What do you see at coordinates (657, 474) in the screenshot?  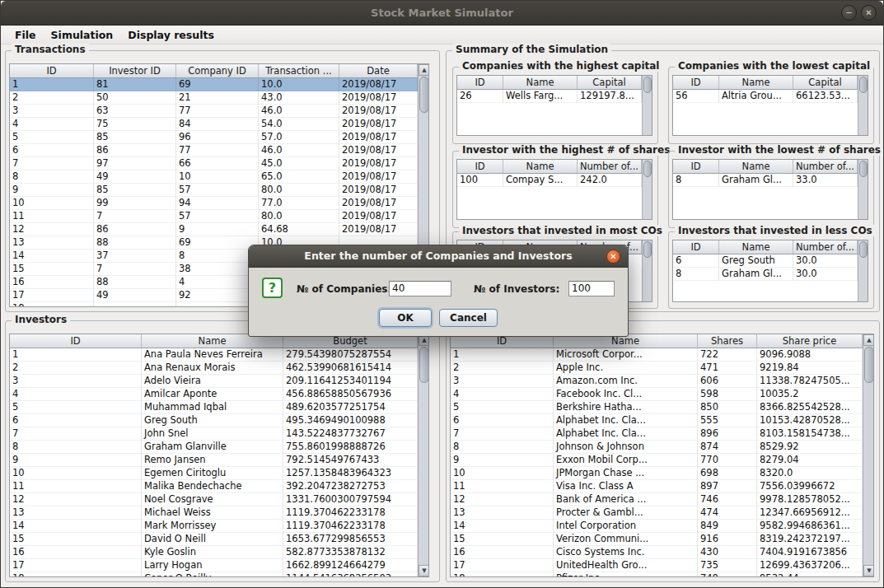 I see `table-row: 10JPMorgan Chase ...6988320.0` at bounding box center [657, 474].